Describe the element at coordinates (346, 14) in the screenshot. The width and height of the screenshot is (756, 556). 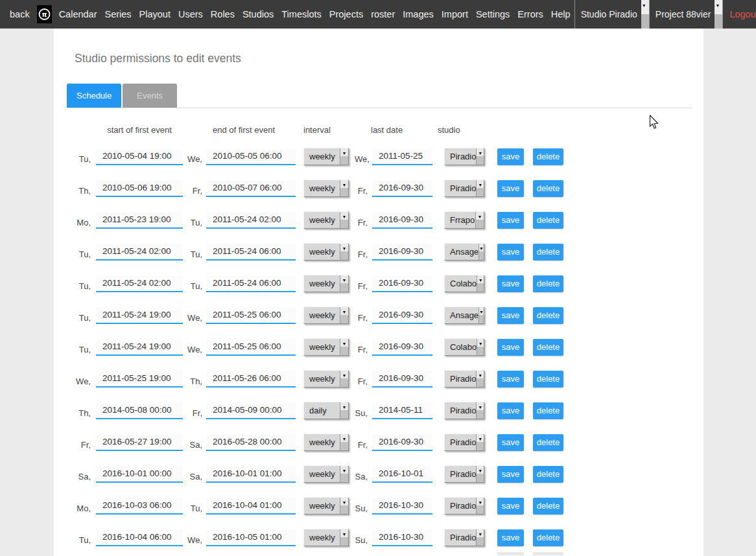
I see `nav-item-projects: Projects` at that location.